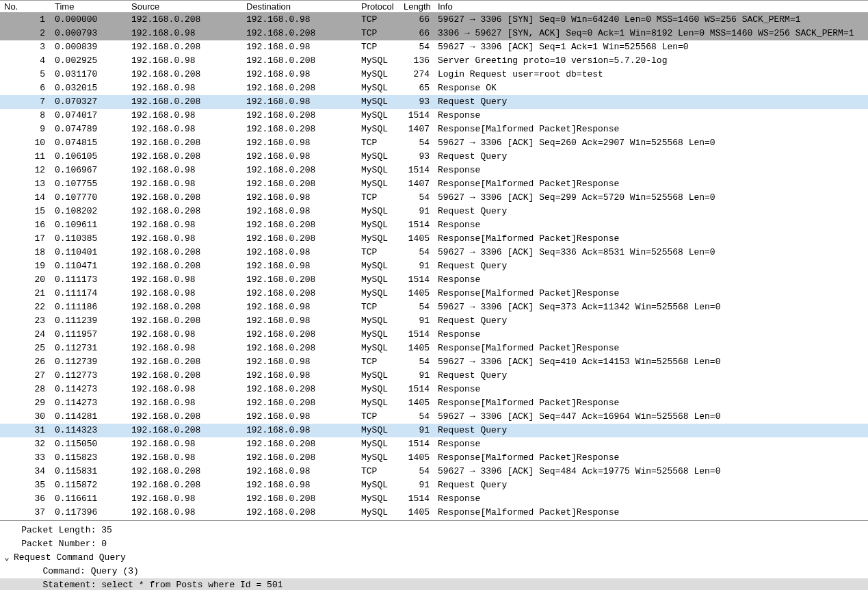 The image size is (868, 590). Describe the element at coordinates (434, 555) in the screenshot. I see `packet-details: Packet Length: 35 Packet Number: 0 ⌄Requ…` at that location.